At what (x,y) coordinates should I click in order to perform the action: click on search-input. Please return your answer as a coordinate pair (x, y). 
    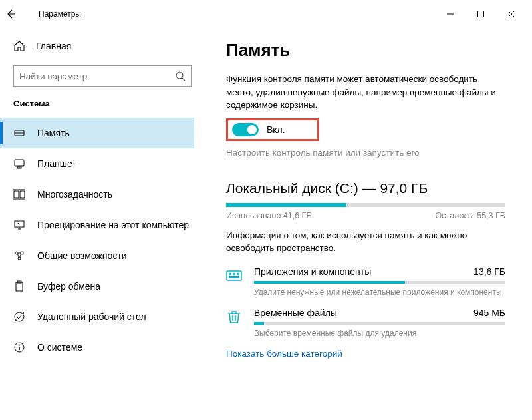
    Looking at the image, I should click on (97, 76).